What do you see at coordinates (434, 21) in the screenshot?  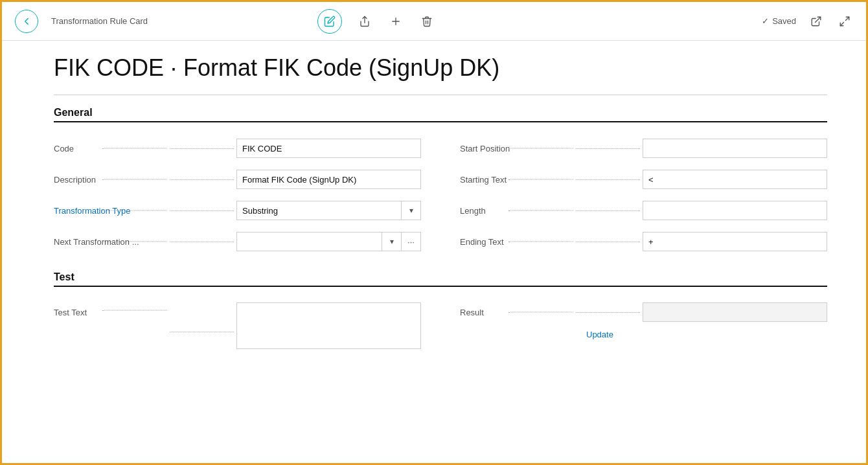 I see `top-bar: Transformation Rule Card` at bounding box center [434, 21].